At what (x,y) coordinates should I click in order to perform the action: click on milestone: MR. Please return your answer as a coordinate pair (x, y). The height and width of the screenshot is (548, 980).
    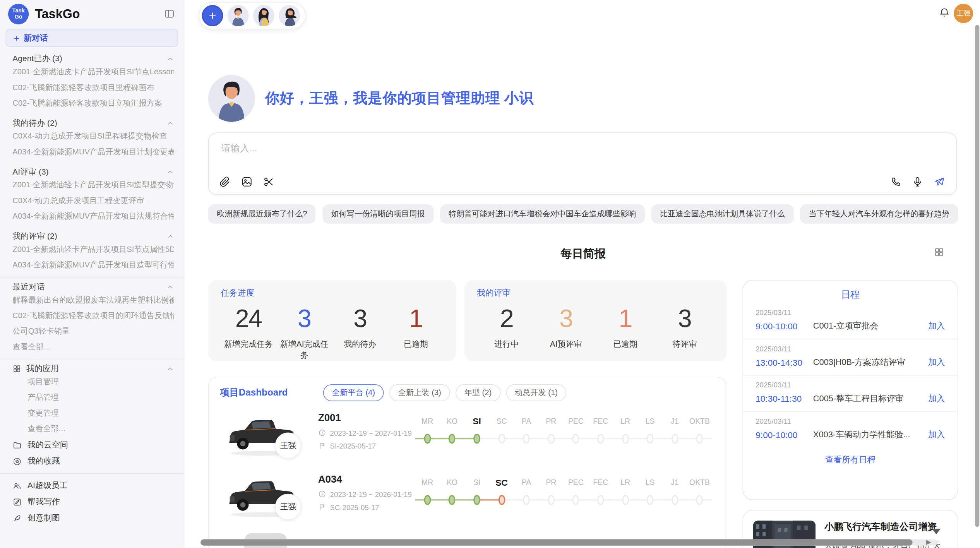
    Looking at the image, I should click on (427, 430).